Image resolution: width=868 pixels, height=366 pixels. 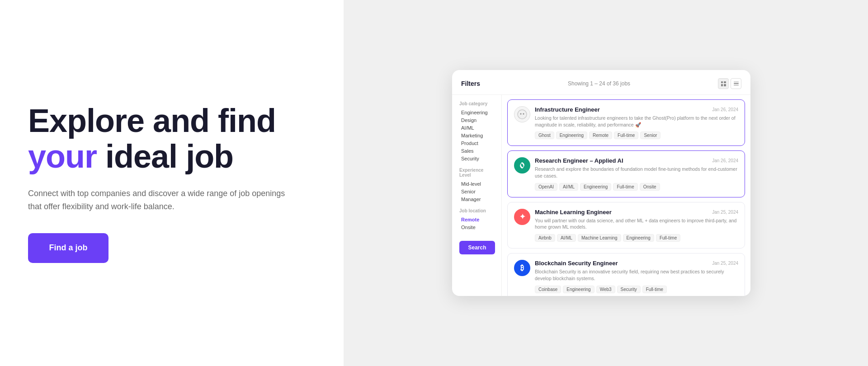 I want to click on job-card-ml-engineer: ✦ Machine Learning Engineer Jan 25, 2024…, so click(x=626, y=225).